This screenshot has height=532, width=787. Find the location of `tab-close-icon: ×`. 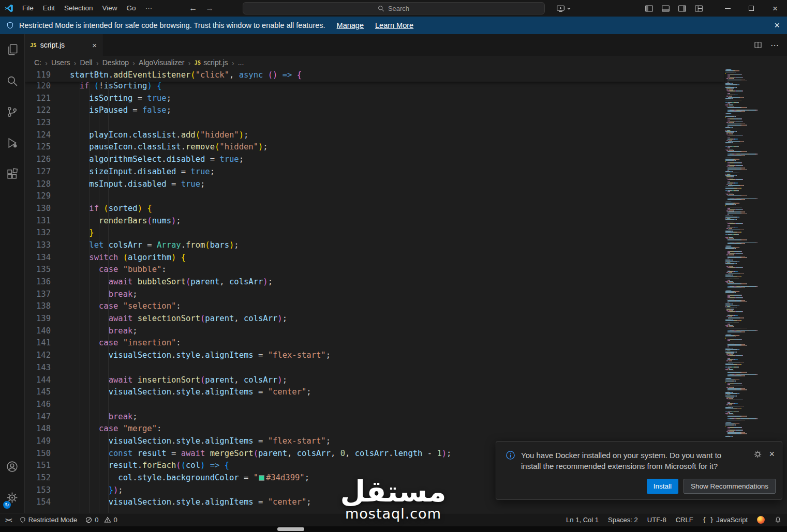

tab-close-icon: × is located at coordinates (94, 45).